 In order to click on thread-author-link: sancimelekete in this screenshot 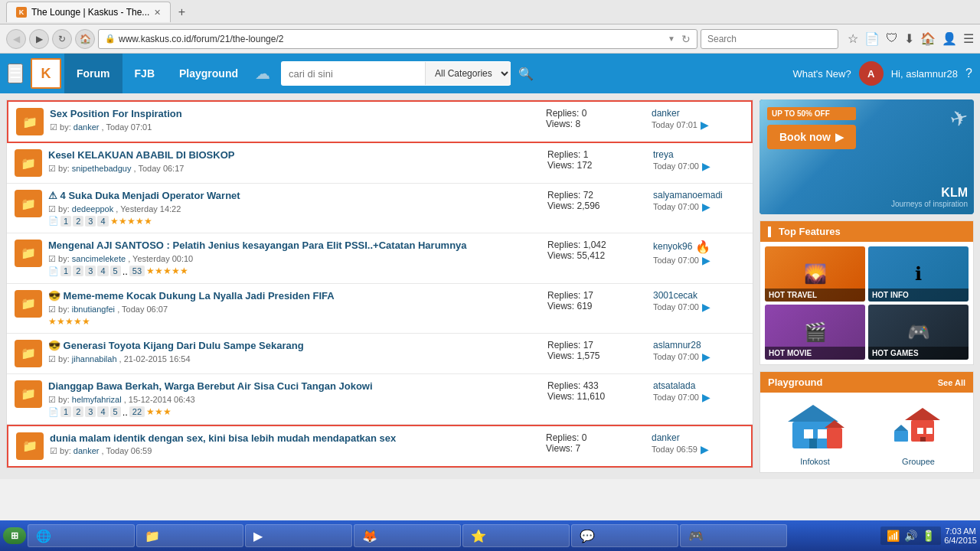, I will do `click(99, 259)`.